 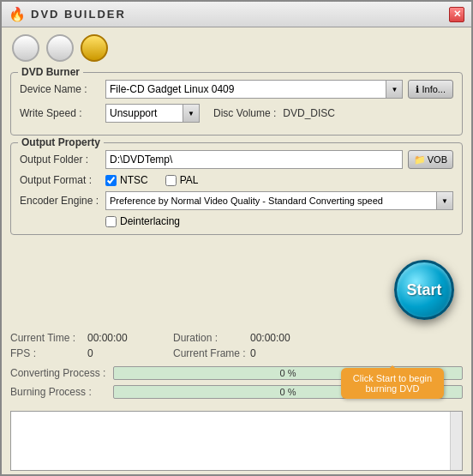 What do you see at coordinates (130, 353) in the screenshot?
I see `fps-value: 0` at bounding box center [130, 353].